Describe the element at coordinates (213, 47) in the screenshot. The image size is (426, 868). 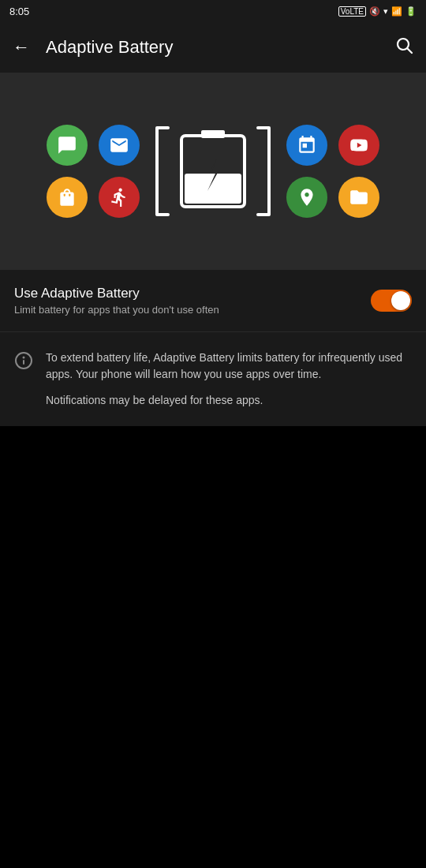
I see `header: ← Adaptive Battery` at that location.